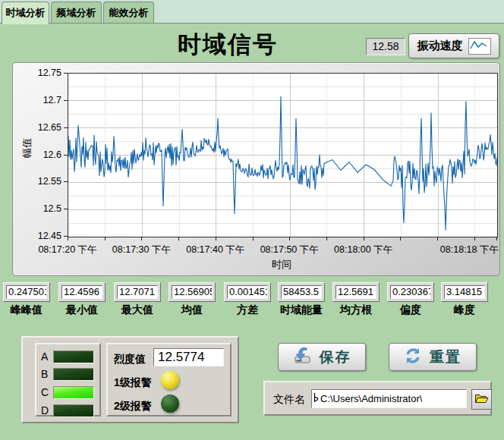 This screenshot has height=440, width=504. Describe the element at coordinates (282, 265) in the screenshot. I see `x-axis-title: 时间` at that location.